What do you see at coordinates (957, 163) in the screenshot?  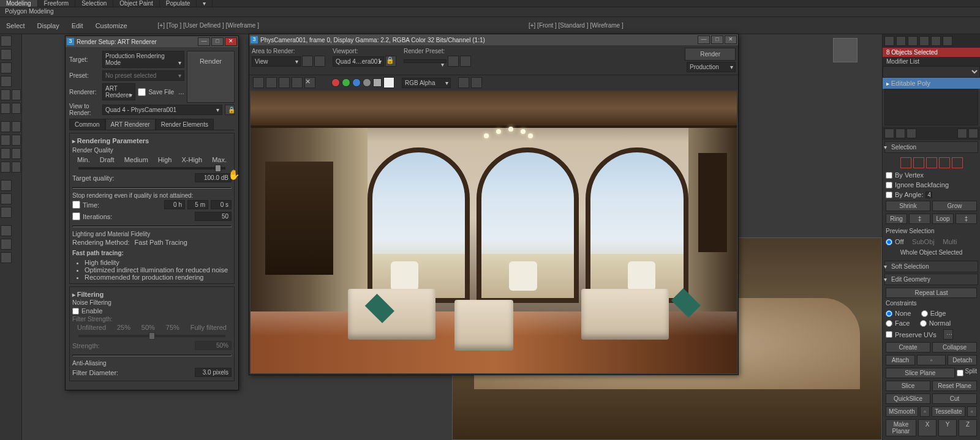 I see `element-mode-icon` at bounding box center [957, 163].